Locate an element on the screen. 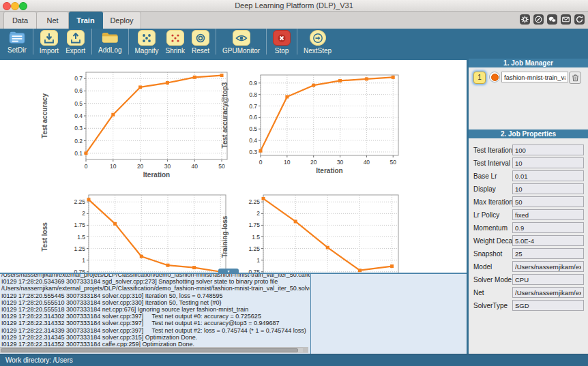  log-horizontal-scrollbar is located at coordinates (154, 350).